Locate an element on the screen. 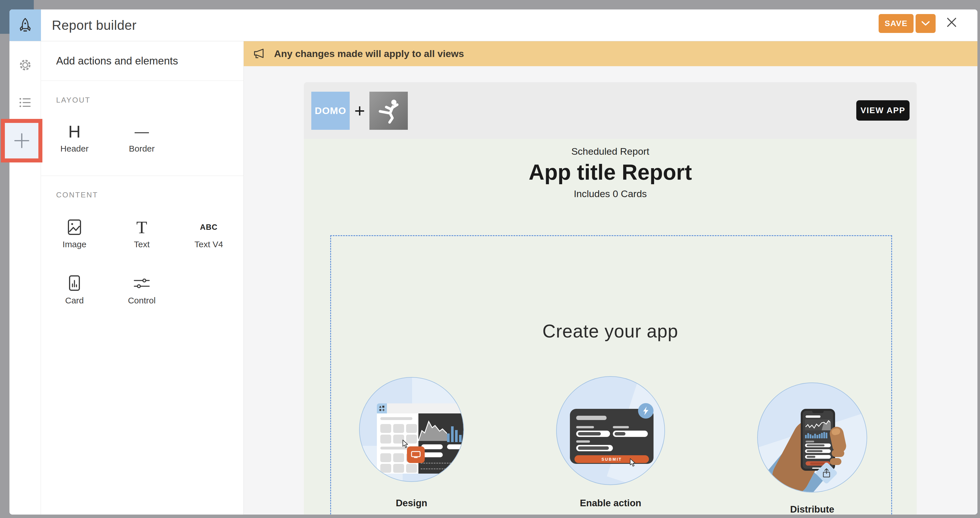 Image resolution: width=980 pixels, height=518 pixels. rocket-icon is located at coordinates (25, 25).